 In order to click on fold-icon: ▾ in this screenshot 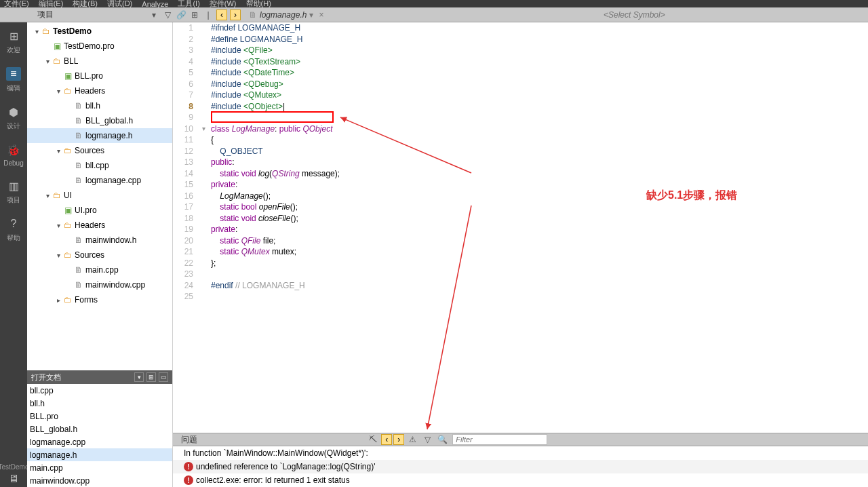, I will do `click(203, 129)`.